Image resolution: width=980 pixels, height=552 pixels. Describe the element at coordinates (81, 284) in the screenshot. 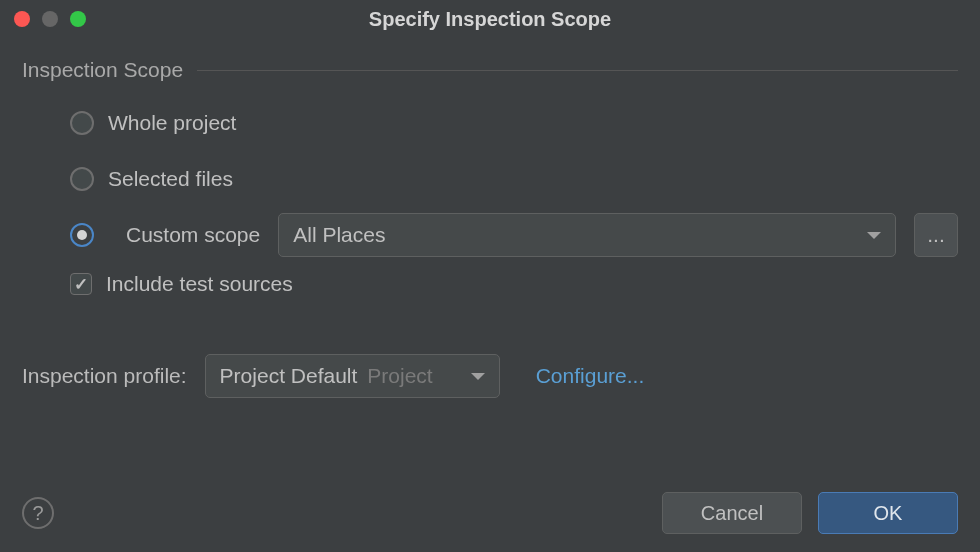

I see `checkbox-icon` at that location.